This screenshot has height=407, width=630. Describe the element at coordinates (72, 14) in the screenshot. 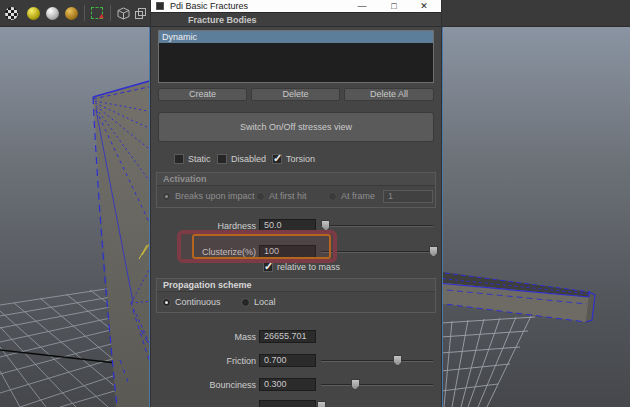

I see `gold-sphere-icon` at that location.